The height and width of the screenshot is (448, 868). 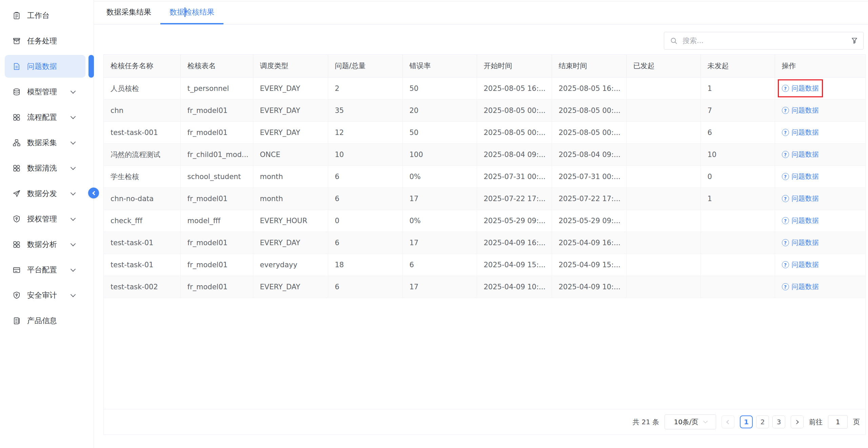 What do you see at coordinates (142, 220) in the screenshot?
I see `cell-name: check_fff` at bounding box center [142, 220].